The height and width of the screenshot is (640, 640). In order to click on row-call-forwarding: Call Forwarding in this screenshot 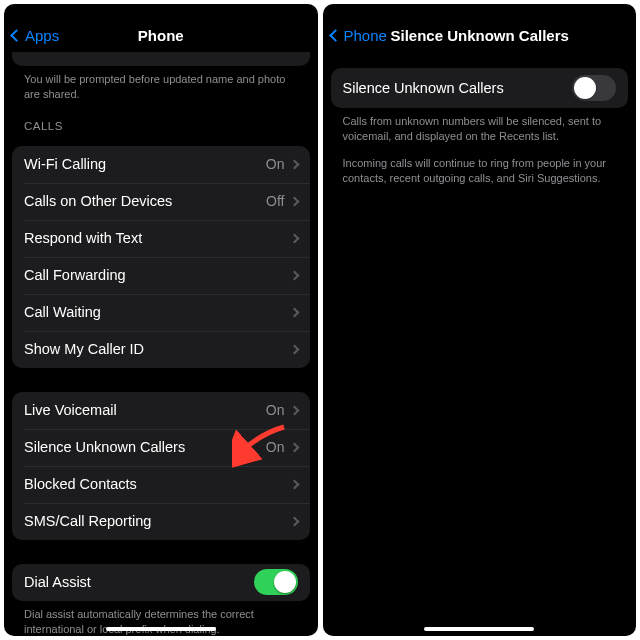, I will do `click(161, 276)`.